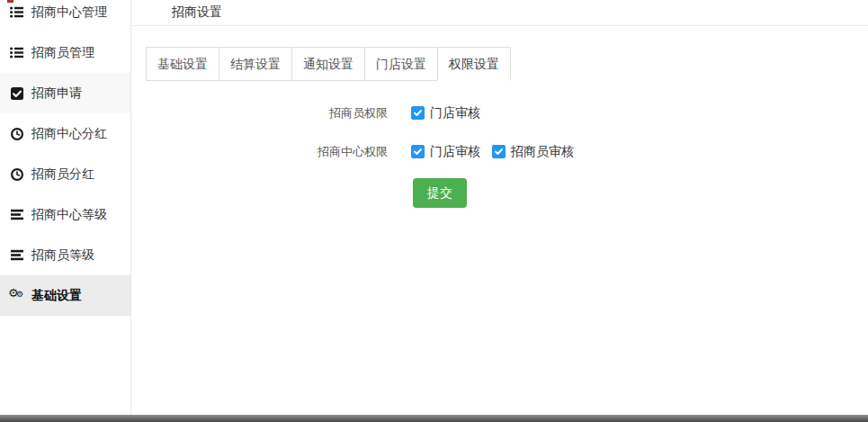 Image resolution: width=868 pixels, height=422 pixels. Describe the element at coordinates (65, 256) in the screenshot. I see `sidebar-item-merchant-staff-level: 招商员等级` at that location.